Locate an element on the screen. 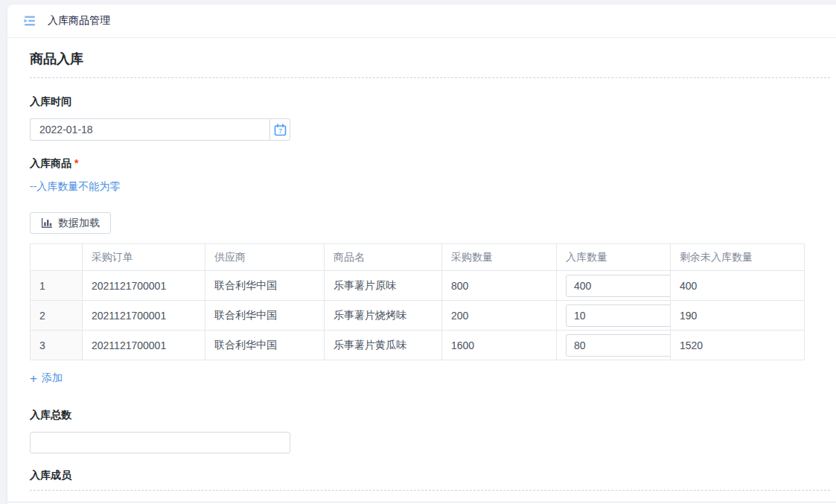 Image resolution: width=836 pixels, height=504 pixels. remaining-qty-cell: 400 is located at coordinates (738, 286).